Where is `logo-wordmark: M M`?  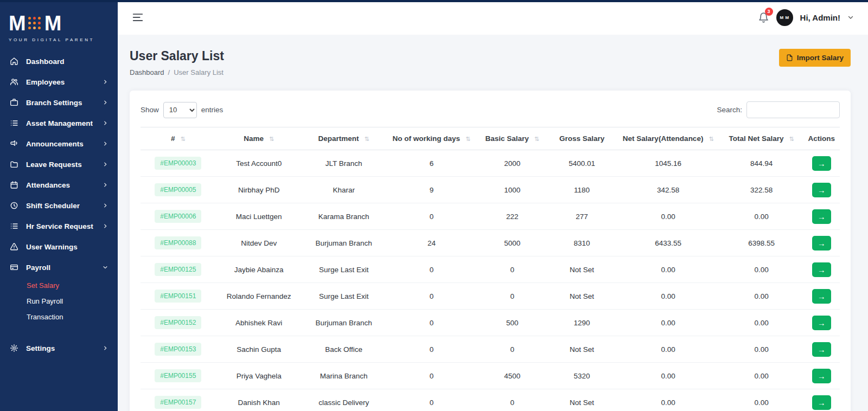 logo-wordmark: M M is located at coordinates (59, 23).